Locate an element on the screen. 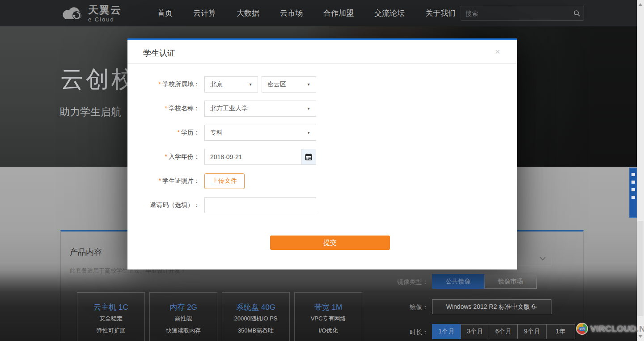 This screenshot has width=644, height=341. search-input is located at coordinates (516, 13).